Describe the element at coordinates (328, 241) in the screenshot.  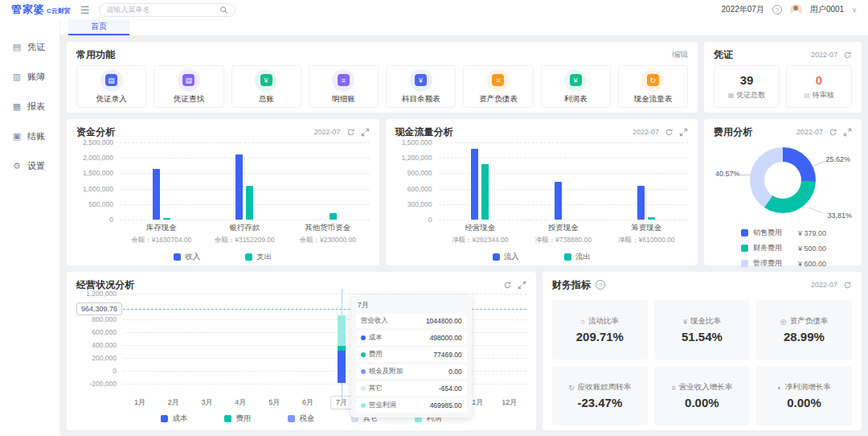
I see `category-caption: 余额：¥230000.00` at that location.